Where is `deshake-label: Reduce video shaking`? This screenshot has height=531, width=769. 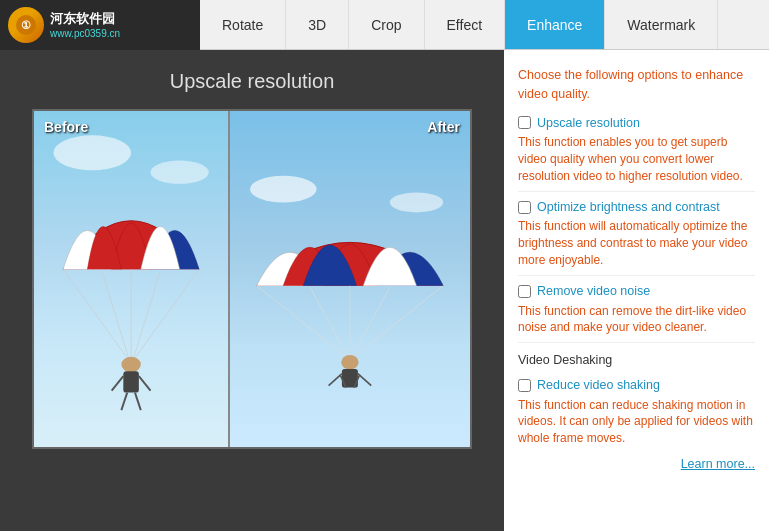
deshake-label: Reduce video shaking is located at coordinates (598, 386).